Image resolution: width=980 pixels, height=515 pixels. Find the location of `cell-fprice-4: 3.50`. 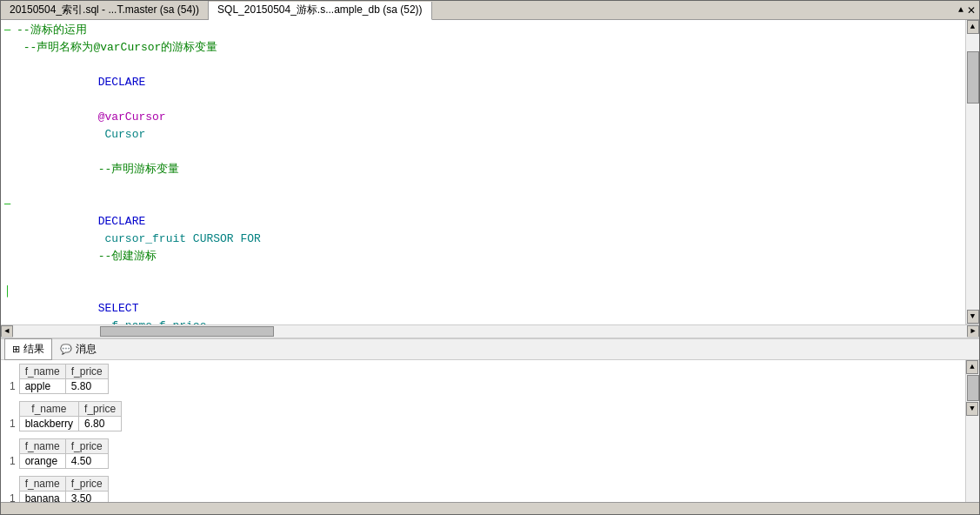

cell-fprice-4: 3.50 is located at coordinates (87, 498).